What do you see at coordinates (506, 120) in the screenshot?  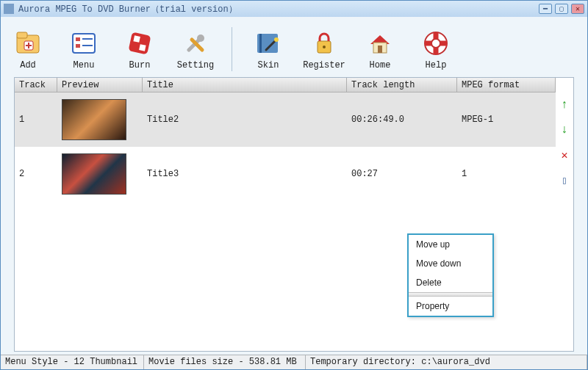 I see `cell-format: MPEG-1` at bounding box center [506, 120].